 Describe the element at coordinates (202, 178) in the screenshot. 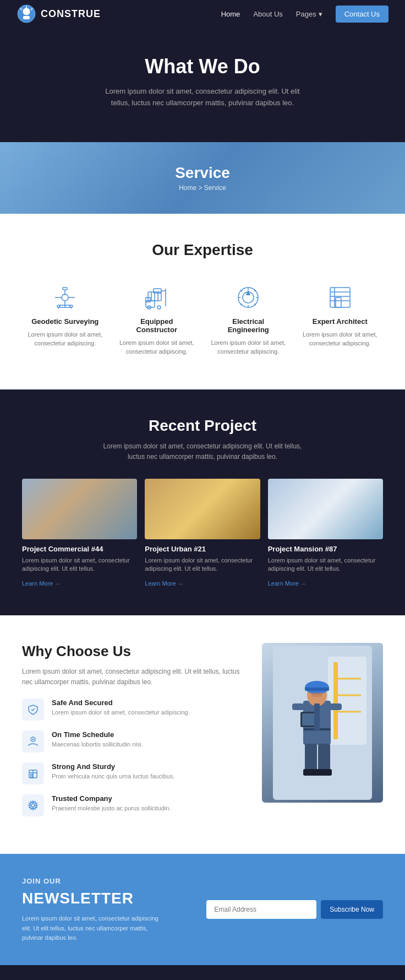

I see `service-banner: Service Home > Service` at that location.